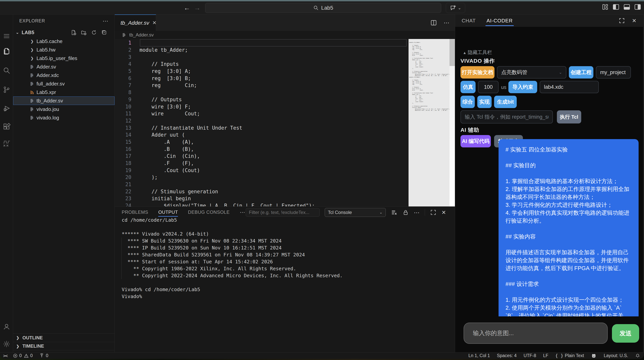 The width and height of the screenshot is (644, 360). Describe the element at coordinates (5, 356) in the screenshot. I see `remote-indicator-icon: ><` at that location.